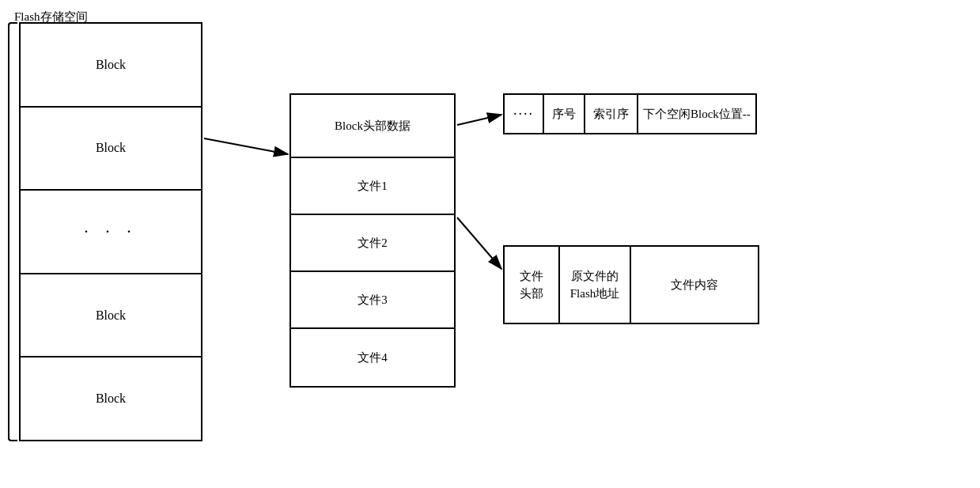  I want to click on middle-file1-cell: 文件1, so click(373, 187).